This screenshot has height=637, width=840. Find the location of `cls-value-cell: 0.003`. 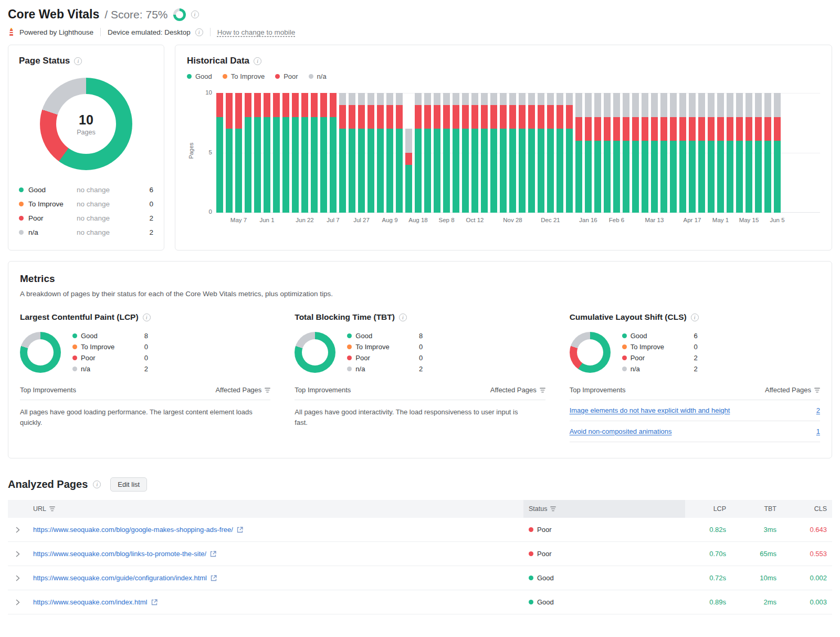

cls-value-cell: 0.003 is located at coordinates (807, 602).